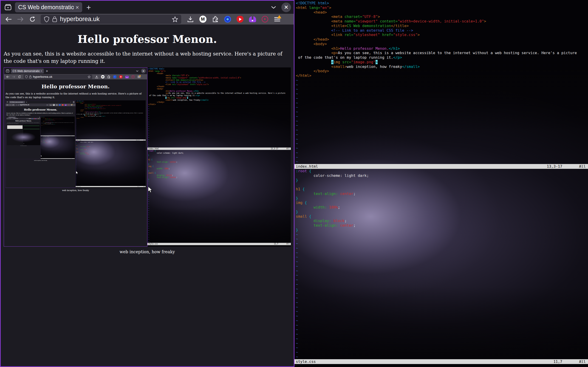 Image resolution: width=588 pixels, height=367 pixels. Describe the element at coordinates (78, 186) in the screenshot. I see `status-filename: style.css` at that location.